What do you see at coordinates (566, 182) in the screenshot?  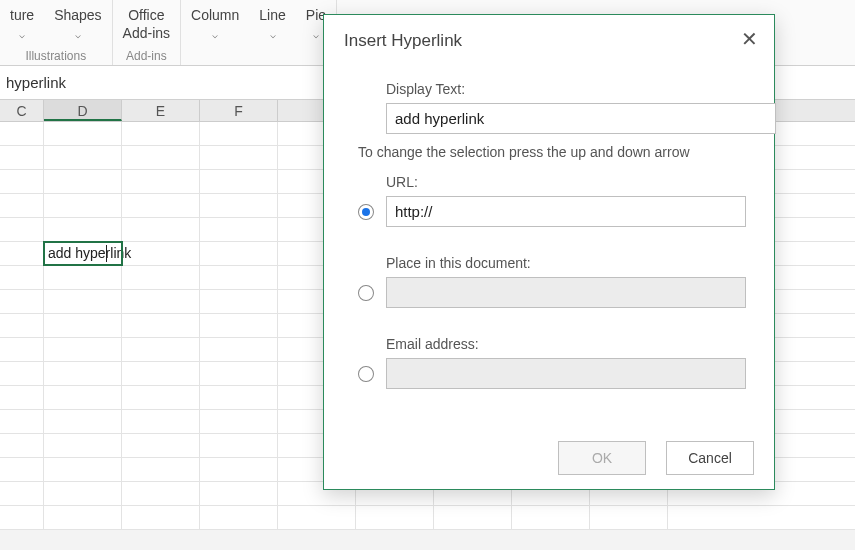 I see `url-label: URL:` at bounding box center [566, 182].